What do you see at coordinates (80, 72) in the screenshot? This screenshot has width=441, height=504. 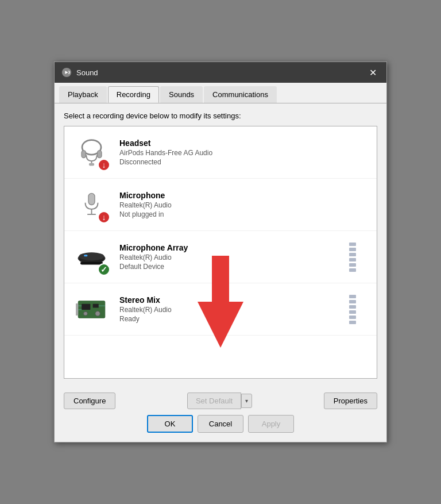 I see `title-bar-left: Sound` at bounding box center [80, 72].